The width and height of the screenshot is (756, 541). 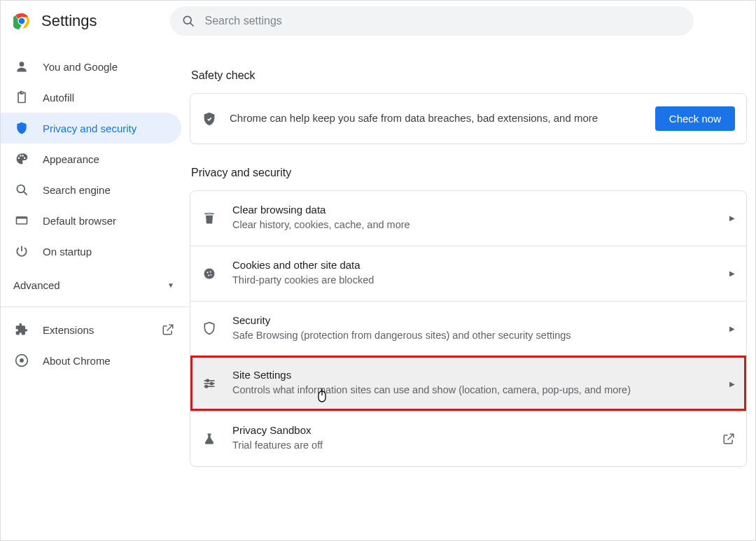 What do you see at coordinates (468, 218) in the screenshot?
I see `row-clear-browsing-data: Clear browsing data Clear history, cooki…` at bounding box center [468, 218].